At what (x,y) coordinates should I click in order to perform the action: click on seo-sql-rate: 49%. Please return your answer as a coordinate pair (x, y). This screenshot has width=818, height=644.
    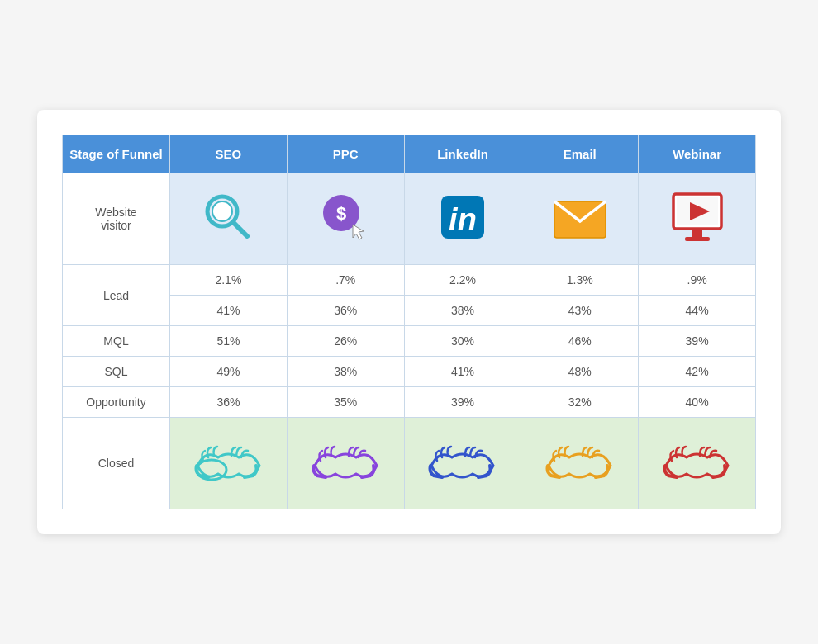
    Looking at the image, I should click on (229, 372).